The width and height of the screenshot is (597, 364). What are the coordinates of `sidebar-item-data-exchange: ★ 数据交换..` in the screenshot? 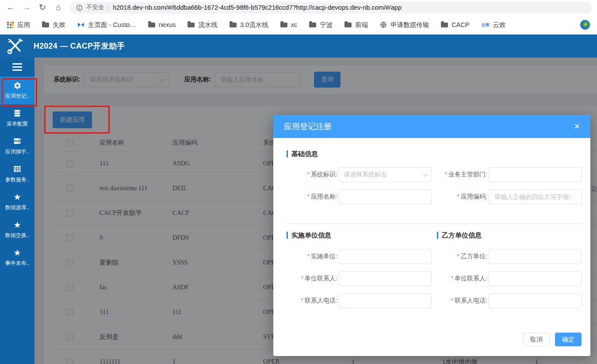 It's located at (17, 230).